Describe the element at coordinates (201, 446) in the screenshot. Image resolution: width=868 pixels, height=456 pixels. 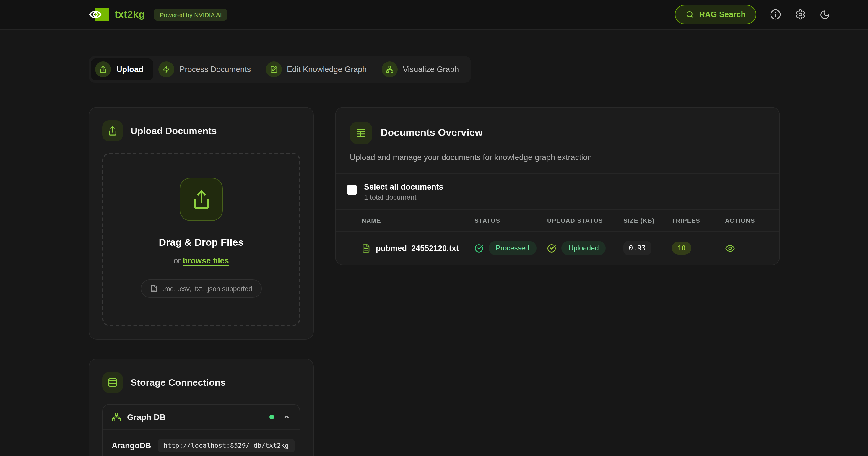
I see `graph-db-provider-row: ArangoDB http://localhost:8529/_db/txt2k…` at that location.